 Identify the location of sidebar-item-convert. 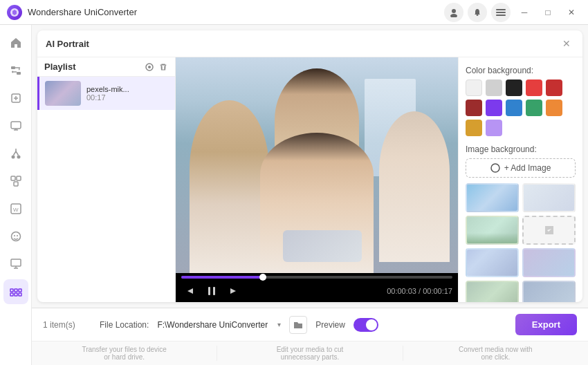
(16, 71).